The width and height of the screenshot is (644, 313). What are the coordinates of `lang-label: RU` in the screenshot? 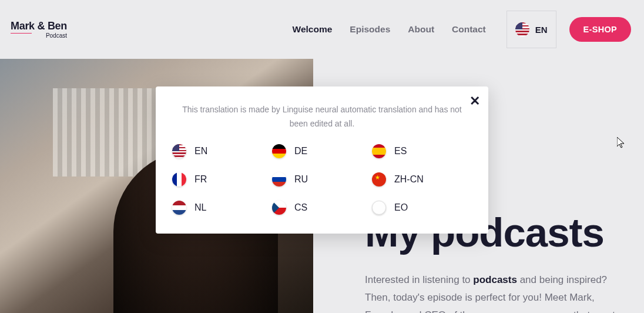 It's located at (301, 179).